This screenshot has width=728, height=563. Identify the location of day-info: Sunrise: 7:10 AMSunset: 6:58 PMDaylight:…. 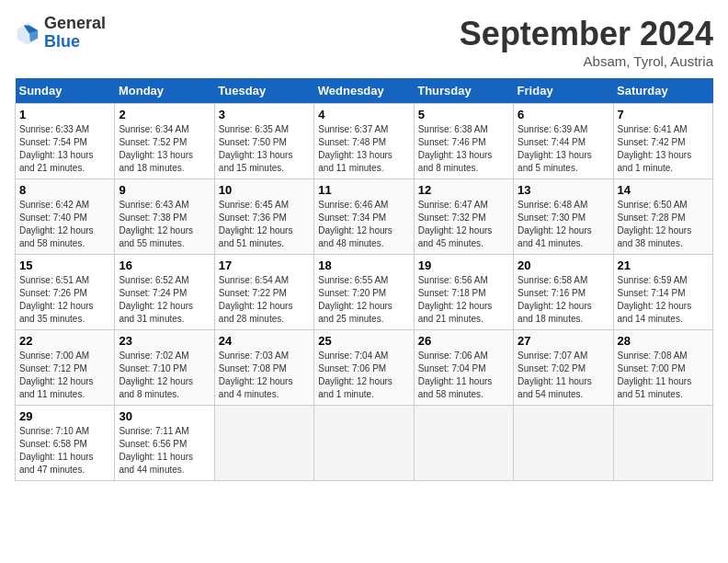
(64, 451).